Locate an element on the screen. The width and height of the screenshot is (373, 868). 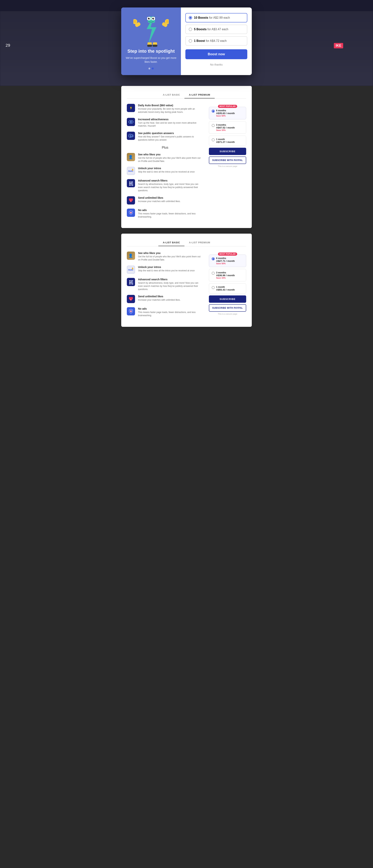
price-6months-1: MOST POPULAR 6 months A$35.63 / month Sa… is located at coordinates (228, 113).